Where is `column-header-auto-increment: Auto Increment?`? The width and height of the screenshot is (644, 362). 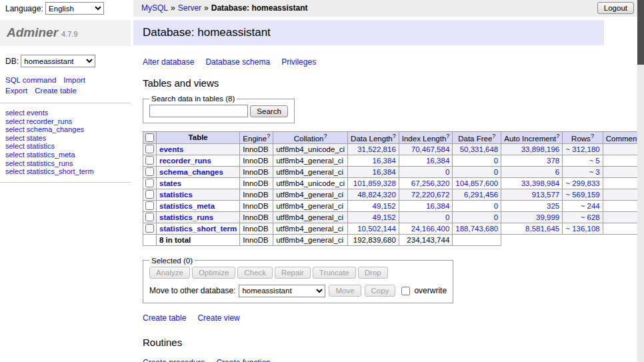 column-header-auto-increment: Auto Increment? is located at coordinates (532, 138).